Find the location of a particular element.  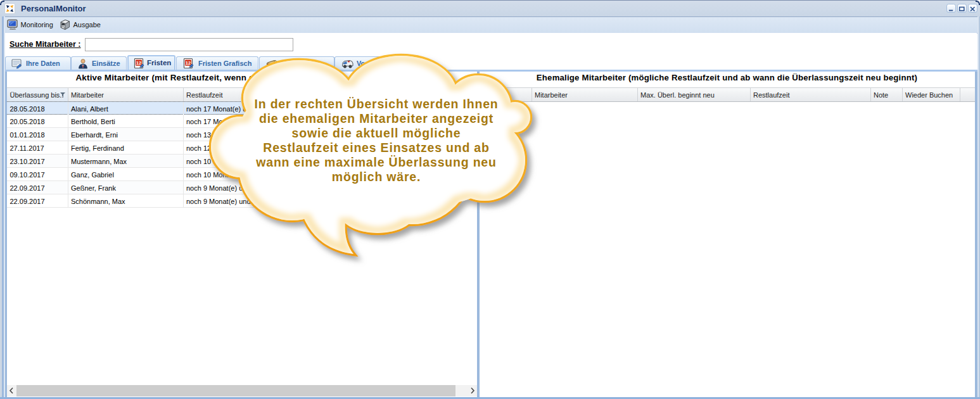

svg-text:In der rechten Übersicht werde: In der rechten Übersicht werden Ihnen is located at coordinates (376, 104).